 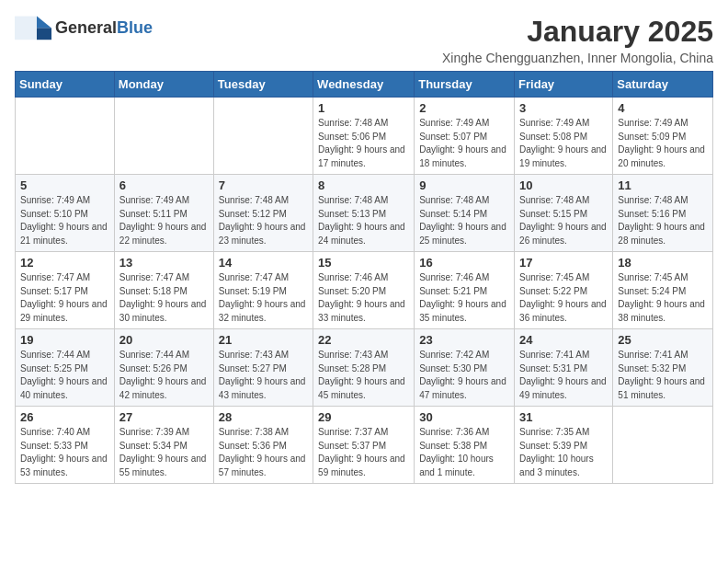 I want to click on logo-general: General, so click(x=86, y=28).